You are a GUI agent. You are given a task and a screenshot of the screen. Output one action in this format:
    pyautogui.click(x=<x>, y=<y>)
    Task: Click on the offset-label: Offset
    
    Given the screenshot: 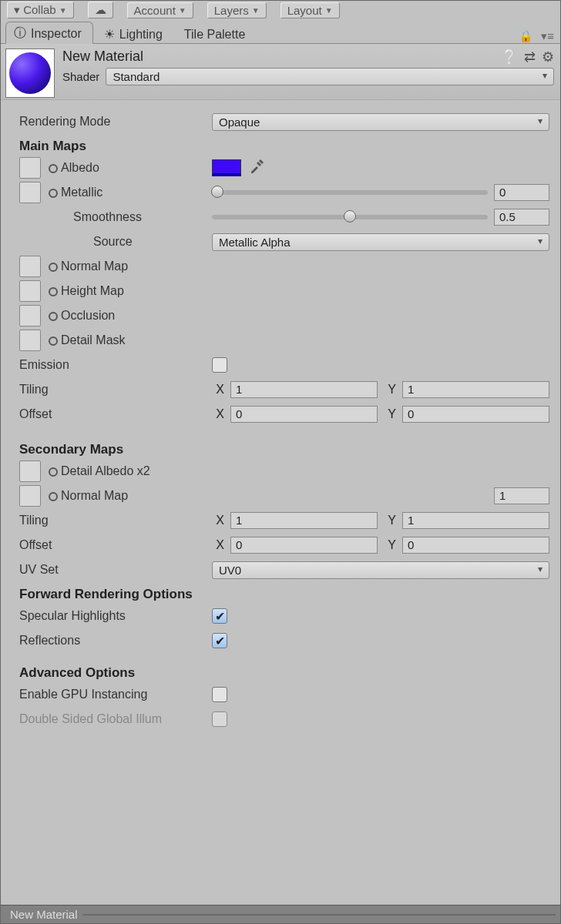 What is the action you would take?
    pyautogui.click(x=116, y=414)
    